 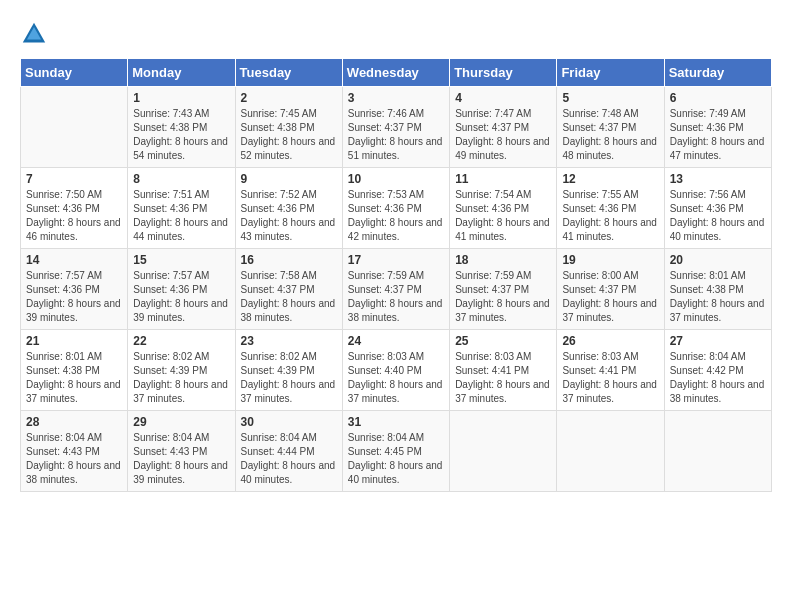 What do you see at coordinates (182, 290) in the screenshot?
I see `calendar-cell: 15 Sunrise: 7:57 AMSunset: 4:36 PMDaylig…` at bounding box center [182, 290].